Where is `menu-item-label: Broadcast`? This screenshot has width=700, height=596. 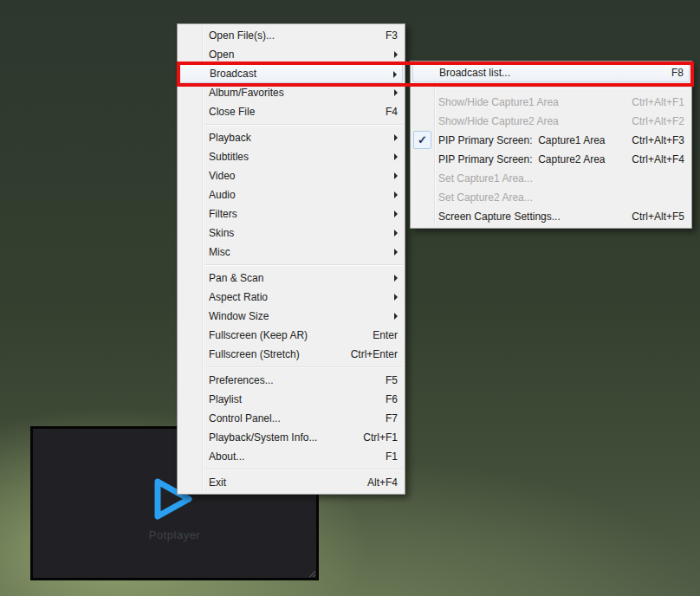 menu-item-label: Broadcast is located at coordinates (218, 74).